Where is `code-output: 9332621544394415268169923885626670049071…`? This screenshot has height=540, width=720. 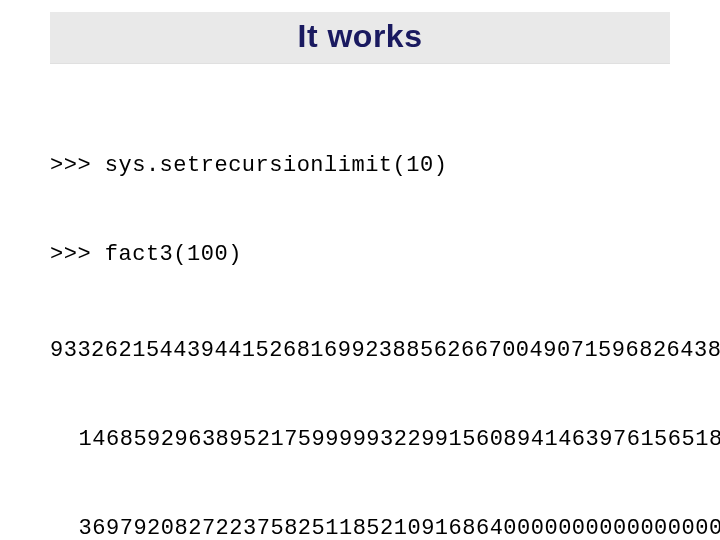 code-output: 9332621544394415268169923885626670049071… is located at coordinates (360, 351).